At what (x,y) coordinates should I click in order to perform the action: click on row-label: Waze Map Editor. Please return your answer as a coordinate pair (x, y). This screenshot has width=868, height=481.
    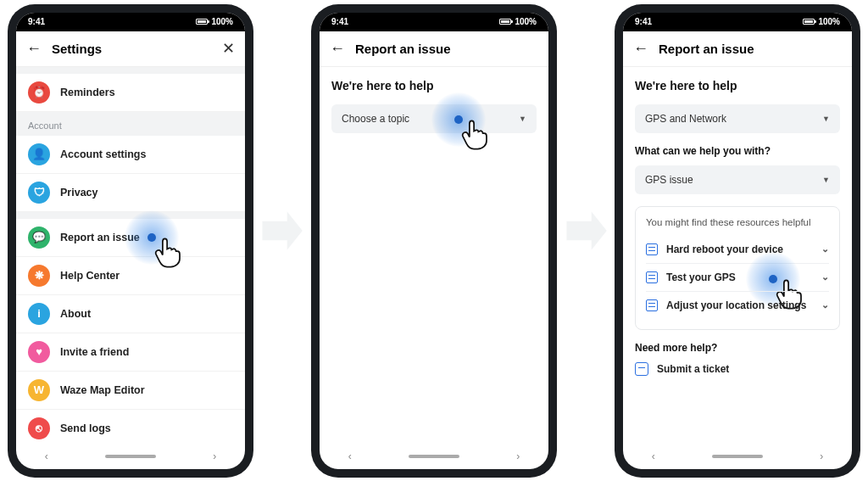
    Looking at the image, I should click on (103, 390).